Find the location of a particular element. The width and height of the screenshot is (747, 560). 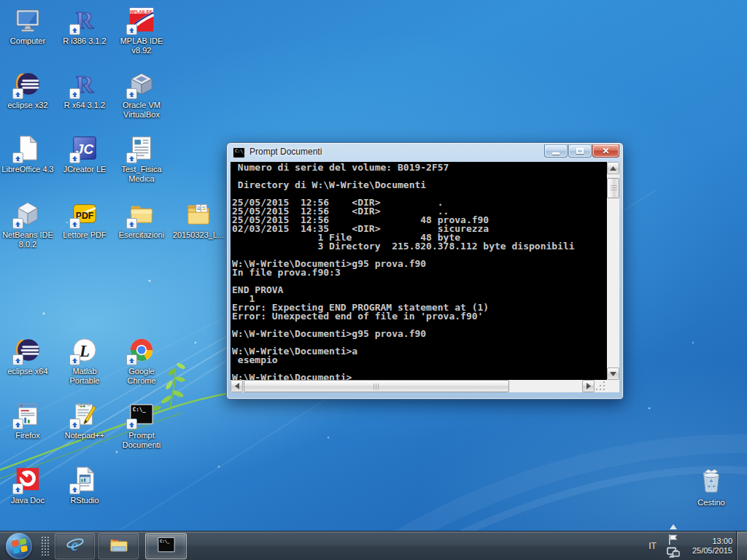

taskbar-grip-handle is located at coordinates (45, 546).